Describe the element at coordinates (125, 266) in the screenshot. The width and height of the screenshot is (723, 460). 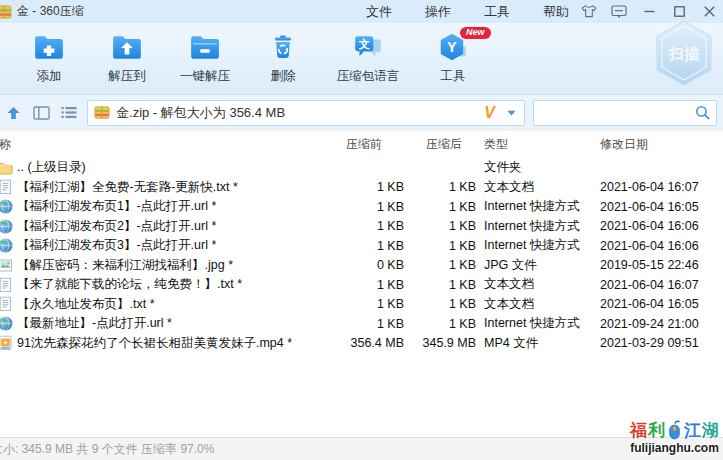
I see `file-name: 【解压密码：来福利江湖找福利】.jpg *` at that location.